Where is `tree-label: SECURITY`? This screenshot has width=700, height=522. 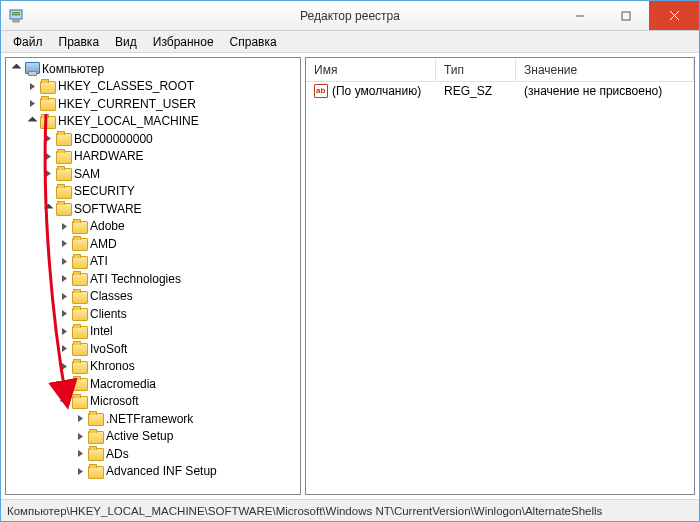 tree-label: SECURITY is located at coordinates (104, 191).